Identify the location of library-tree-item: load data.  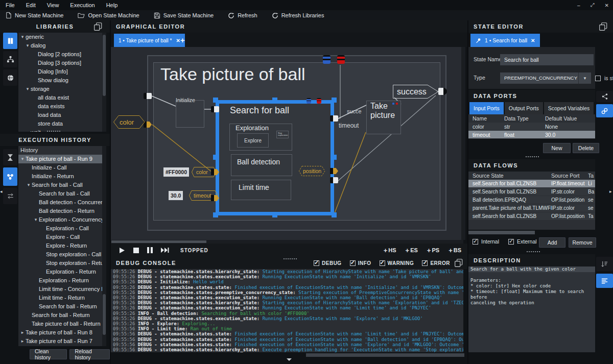
(60, 115).